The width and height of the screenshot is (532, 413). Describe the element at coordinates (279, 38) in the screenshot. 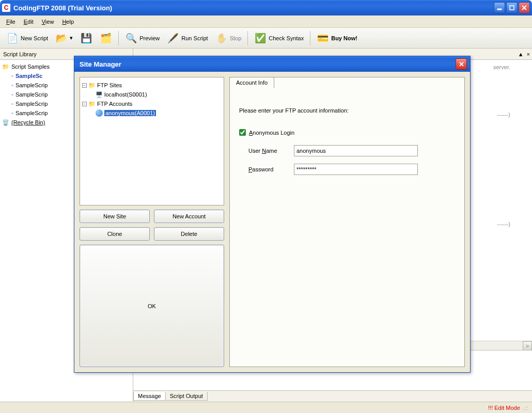

I see `check-syntax-button: ✅ Check Syntax` at that location.